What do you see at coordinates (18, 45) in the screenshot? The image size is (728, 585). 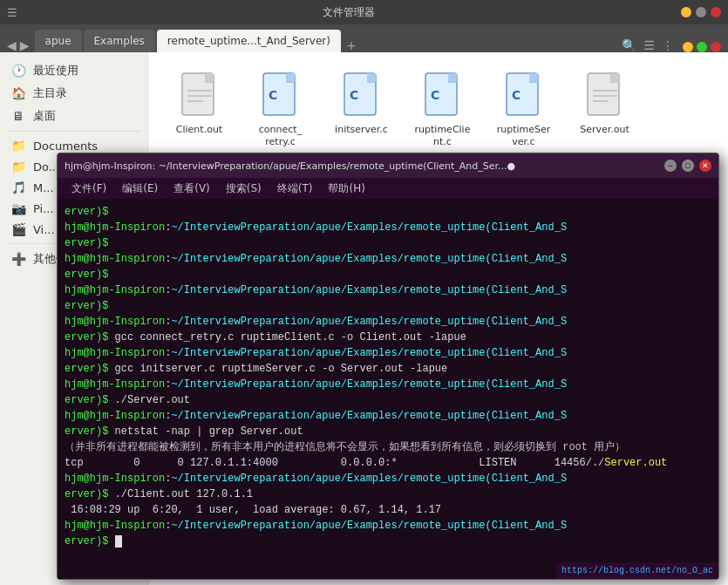 I see `fm-nav-arrows: ◀ ▶` at bounding box center [18, 45].